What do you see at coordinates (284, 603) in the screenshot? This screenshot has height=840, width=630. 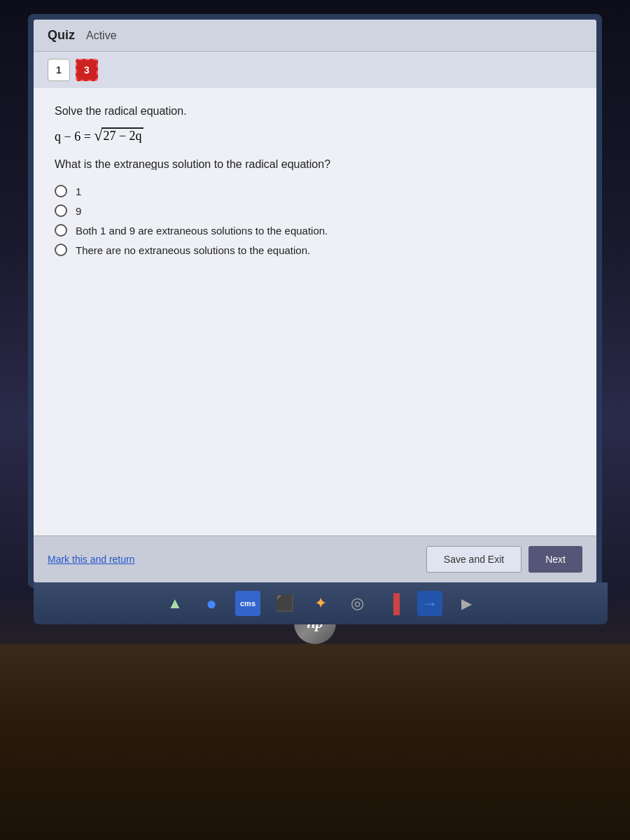 I see `camera-icon: ⬛` at bounding box center [284, 603].